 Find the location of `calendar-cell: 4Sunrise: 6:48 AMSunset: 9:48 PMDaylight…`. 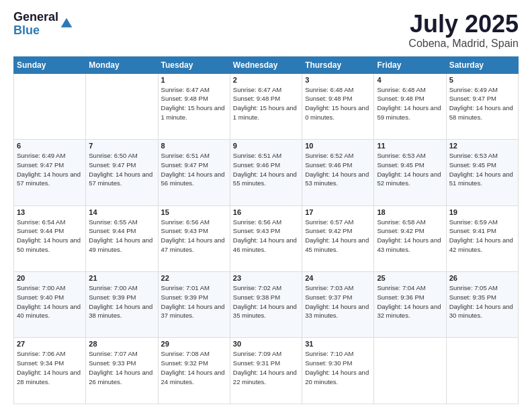

calendar-cell: 4Sunrise: 6:48 AMSunset: 9:48 PMDaylight… is located at coordinates (410, 106).